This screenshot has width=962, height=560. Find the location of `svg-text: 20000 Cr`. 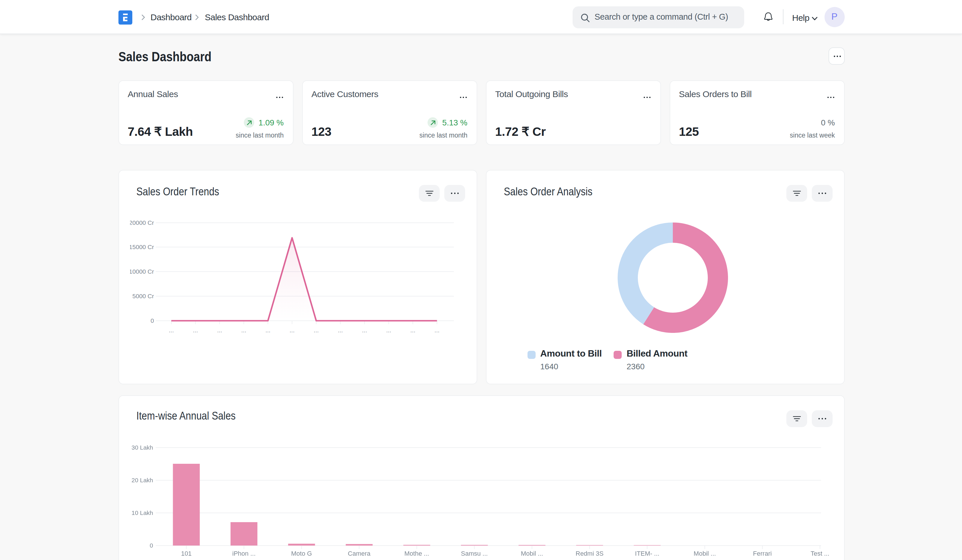

svg-text: 20000 Cr is located at coordinates (142, 222).